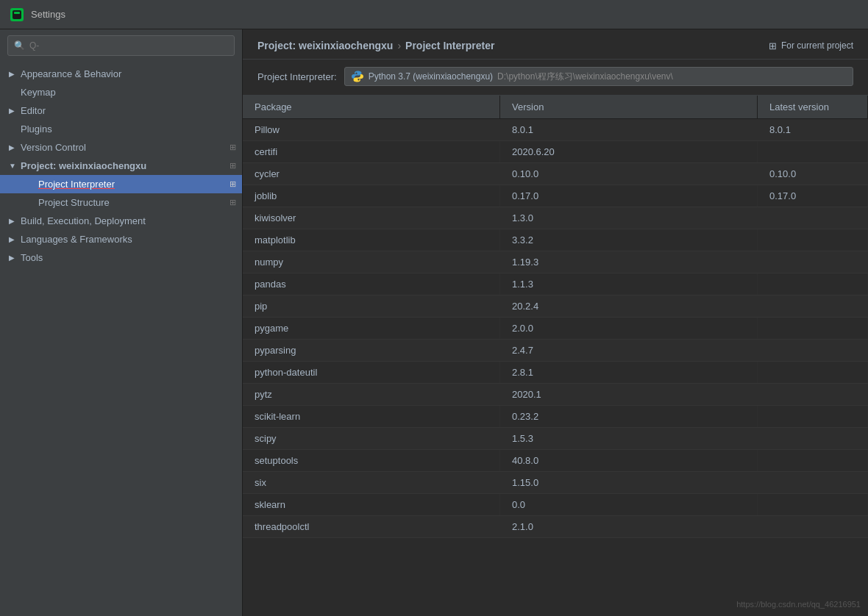 This screenshot has height=616, width=868. What do you see at coordinates (817, 46) in the screenshot?
I see `for-current-project-label: For current project` at bounding box center [817, 46].